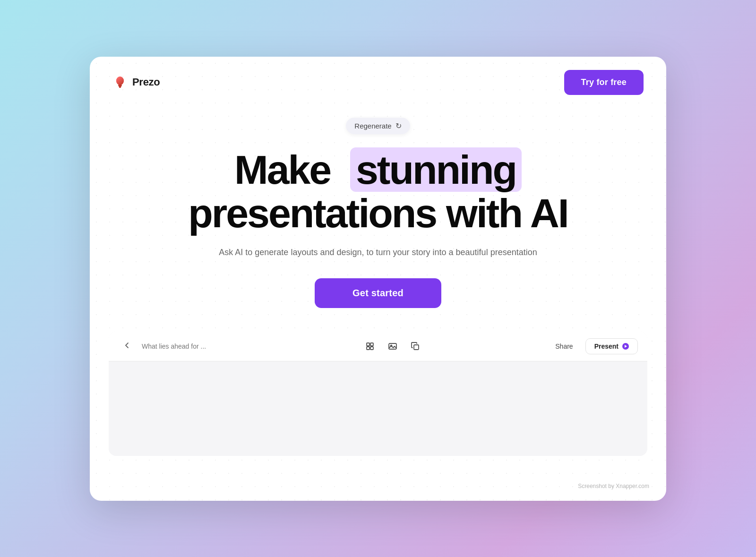 The image size is (756, 557). What do you see at coordinates (378, 126) in the screenshot?
I see `regenerate-badge: Regenerate ↻` at bounding box center [378, 126].